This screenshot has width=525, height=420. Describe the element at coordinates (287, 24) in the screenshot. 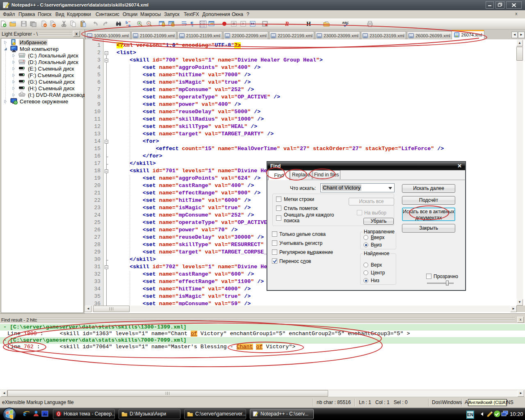

I see `svg-text: R` at that location.